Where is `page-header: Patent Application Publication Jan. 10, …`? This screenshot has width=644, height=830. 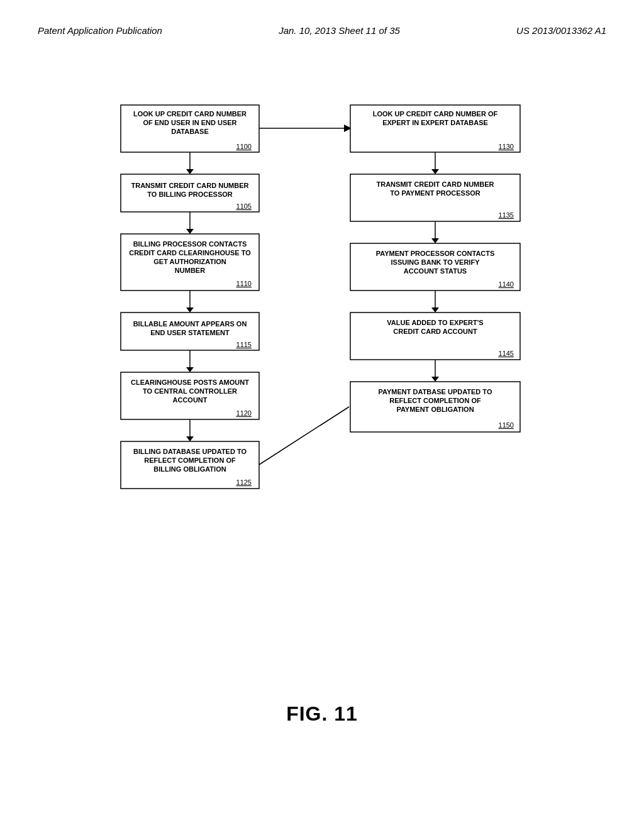
page-header: Patent Application Publication Jan. 10, … is located at coordinates (322, 24).